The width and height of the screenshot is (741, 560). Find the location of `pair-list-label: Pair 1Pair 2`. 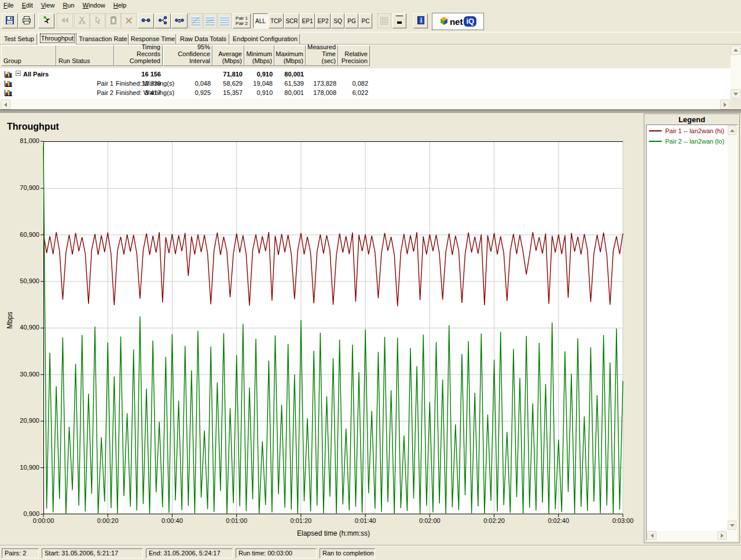

pair-list-label: Pair 1Pair 2 is located at coordinates (242, 21).